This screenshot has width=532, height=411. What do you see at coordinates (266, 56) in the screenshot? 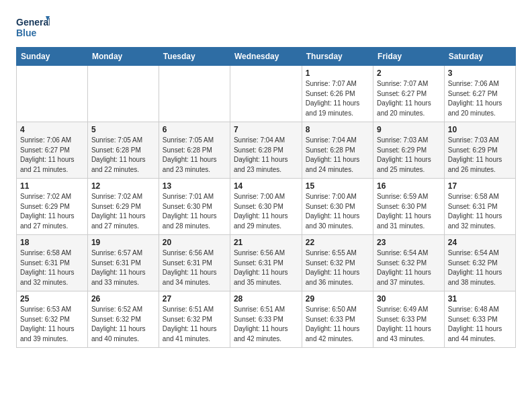
I see `weekday-header-wednesday: Wednesday` at bounding box center [266, 56].